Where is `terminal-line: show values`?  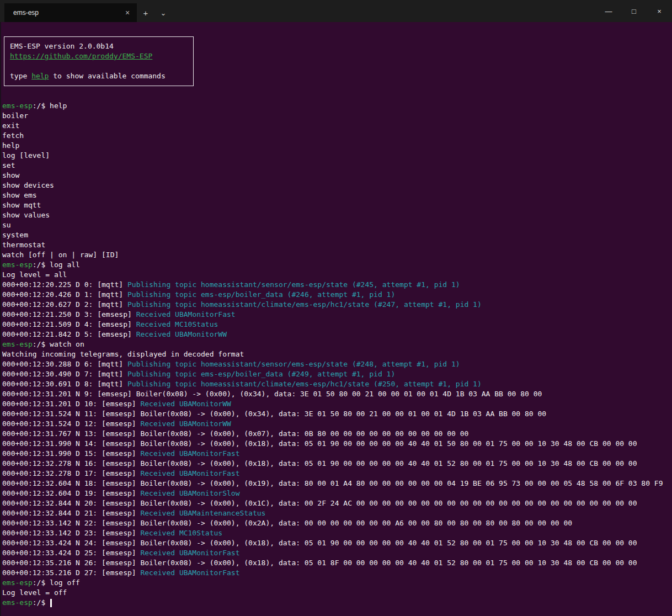 terminal-line: show values is located at coordinates (337, 215).